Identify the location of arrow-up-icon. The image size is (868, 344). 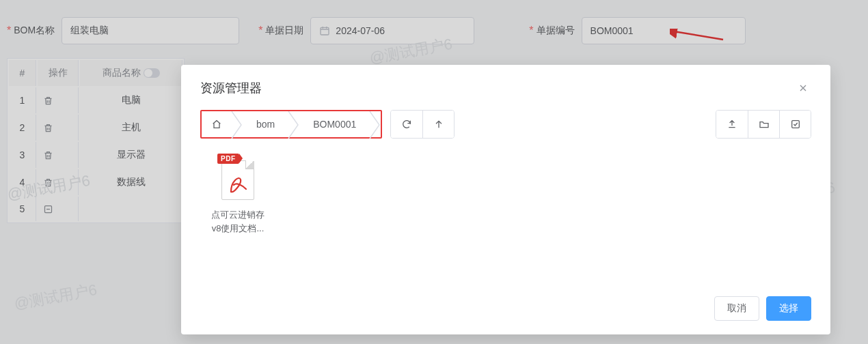
(439, 124).